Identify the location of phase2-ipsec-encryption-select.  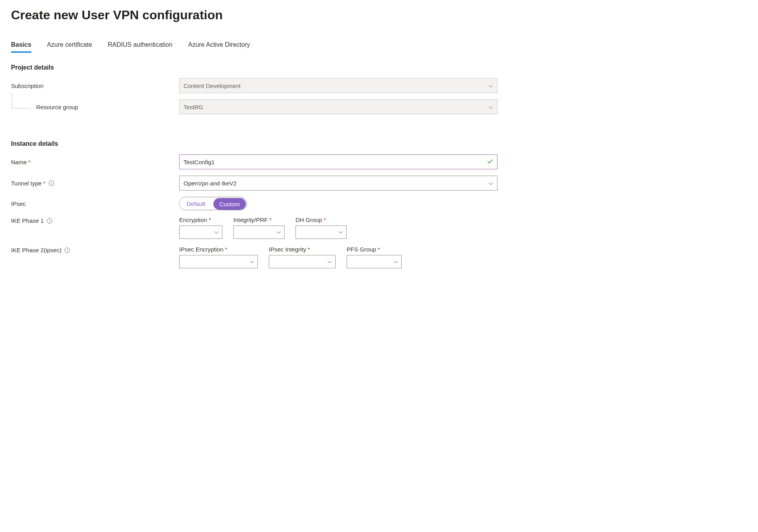
(218, 262).